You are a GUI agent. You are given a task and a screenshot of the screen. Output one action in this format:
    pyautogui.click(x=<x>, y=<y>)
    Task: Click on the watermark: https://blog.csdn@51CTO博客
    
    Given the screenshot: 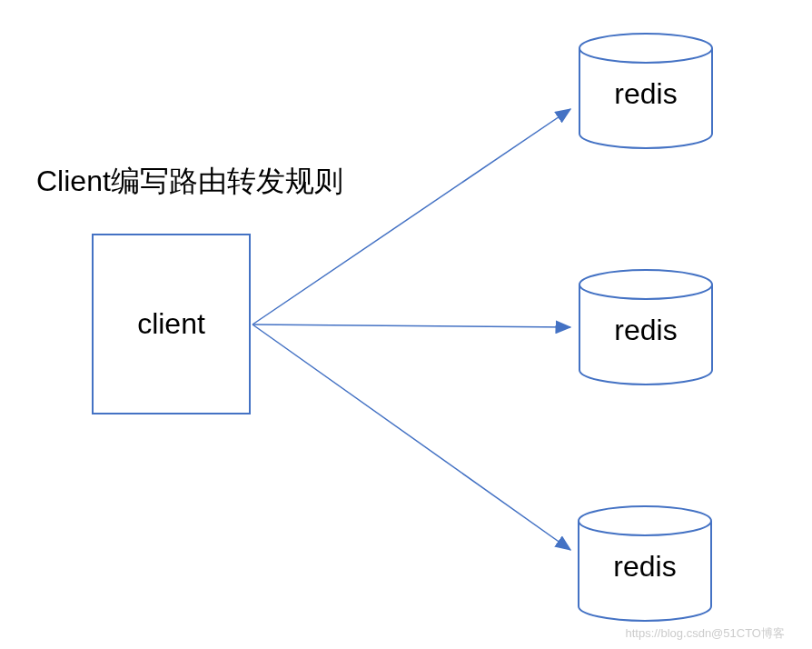 What is the action you would take?
    pyautogui.click(x=705, y=634)
    